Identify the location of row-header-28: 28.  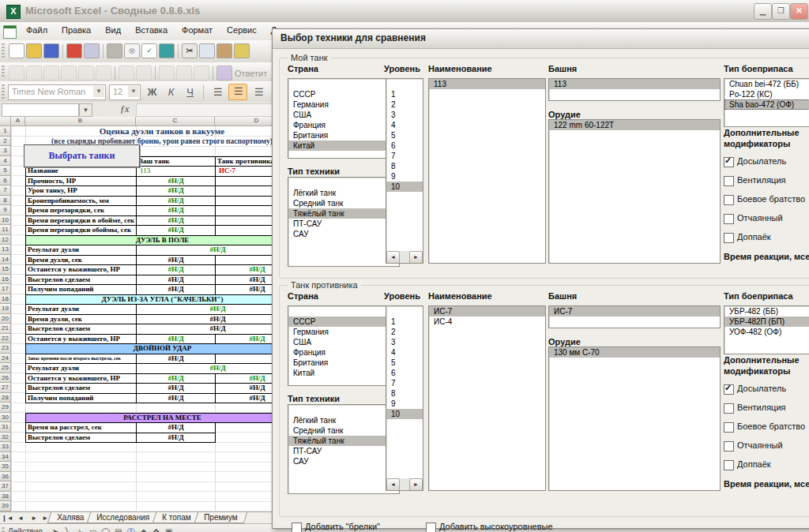
(6, 398).